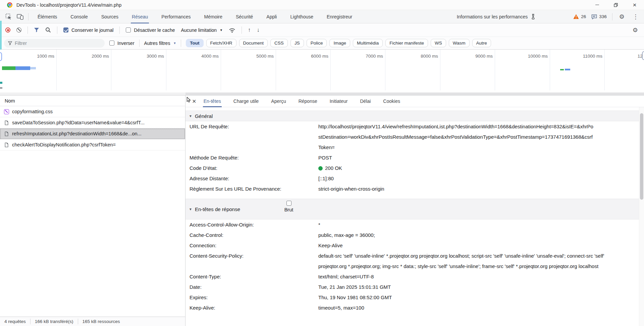  I want to click on tab-security: Sécurité, so click(244, 17).